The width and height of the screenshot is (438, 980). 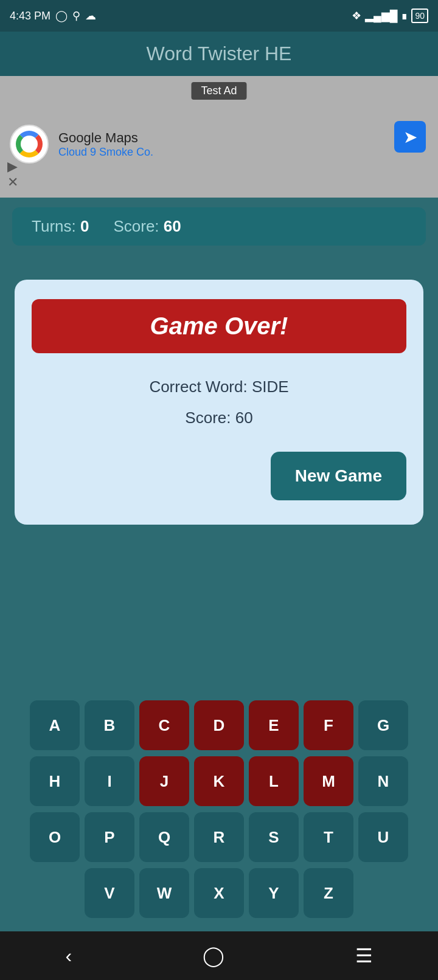 What do you see at coordinates (219, 53) in the screenshot?
I see `app-title: Word Twister HE` at bounding box center [219, 53].